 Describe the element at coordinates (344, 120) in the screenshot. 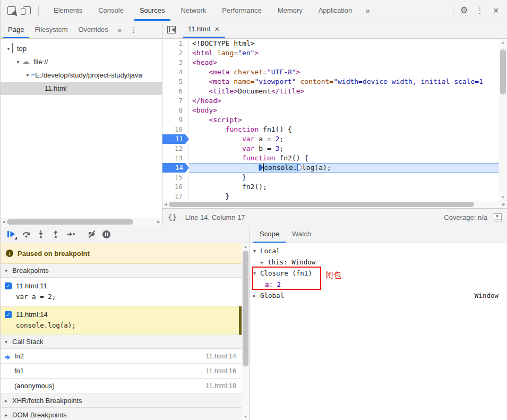

I see `code-text: <script>` at that location.